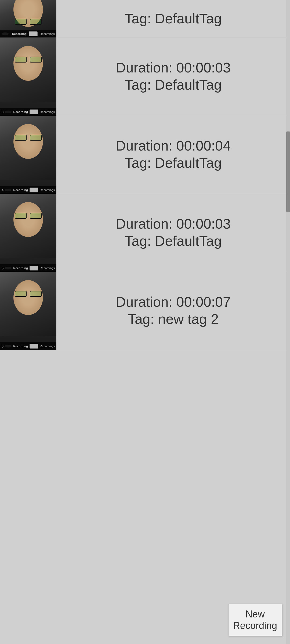  Describe the element at coordinates (288, 322) in the screenshot. I see `scrollbar` at that location.